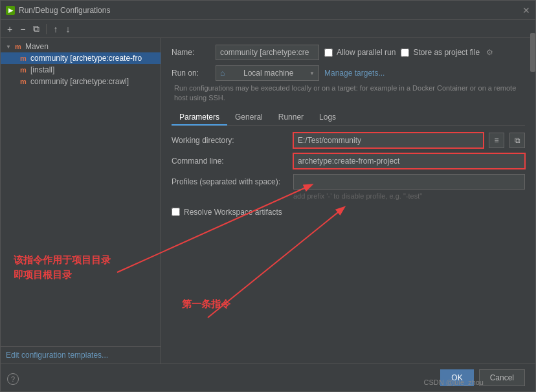  Describe the element at coordinates (366, 52) in the screenshot. I see `allow-parallel-label: Allow parallel run` at that location.